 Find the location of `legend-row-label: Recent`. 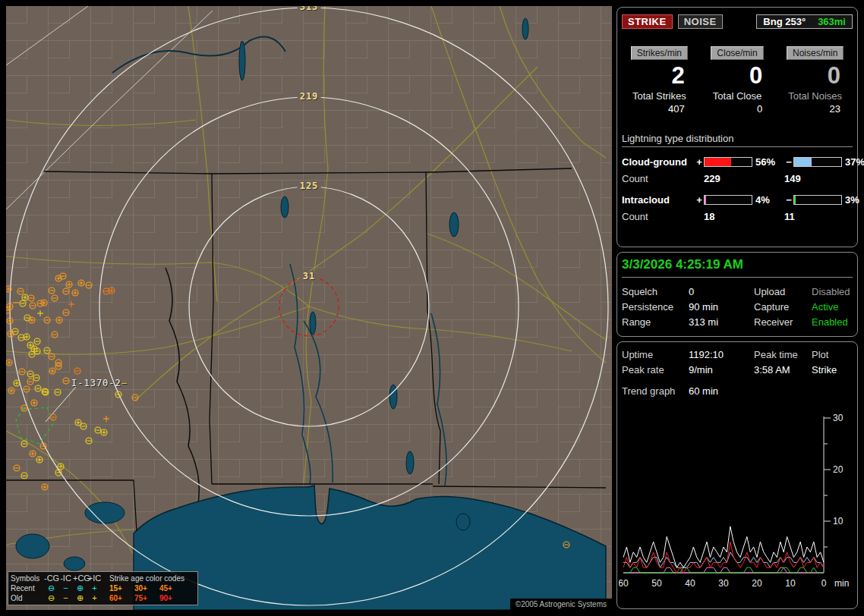

legend-row-label: Recent is located at coordinates (27, 589).